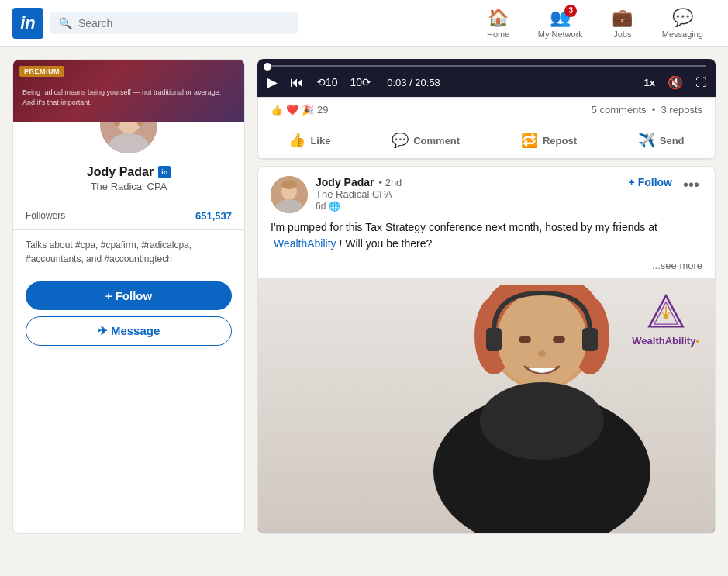 This screenshot has width=728, height=576. I want to click on profile-title: The Radical CPA, so click(129, 186).